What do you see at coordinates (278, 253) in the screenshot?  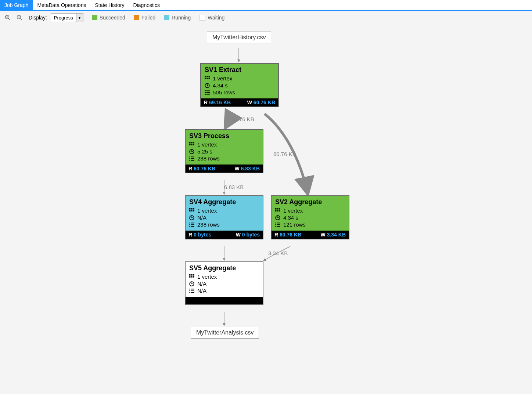 I see `edge-label-sv2-sv5: 3.34 KB` at bounding box center [278, 253].